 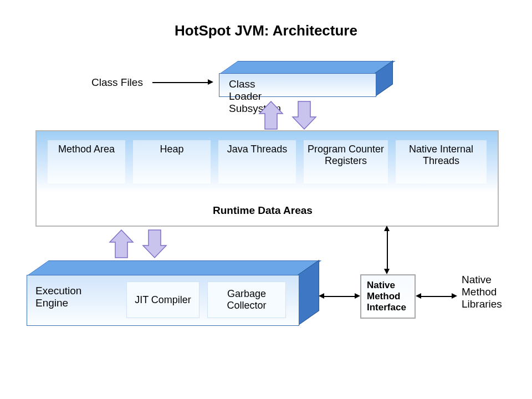 I want to click on method-area-box: Method Area, so click(x=86, y=162).